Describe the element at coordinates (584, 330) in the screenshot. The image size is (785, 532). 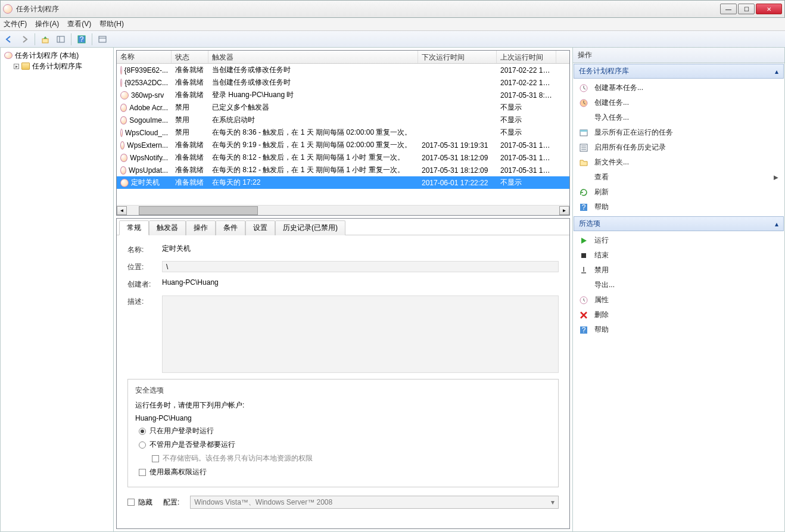
I see `help-icon: ?` at that location.